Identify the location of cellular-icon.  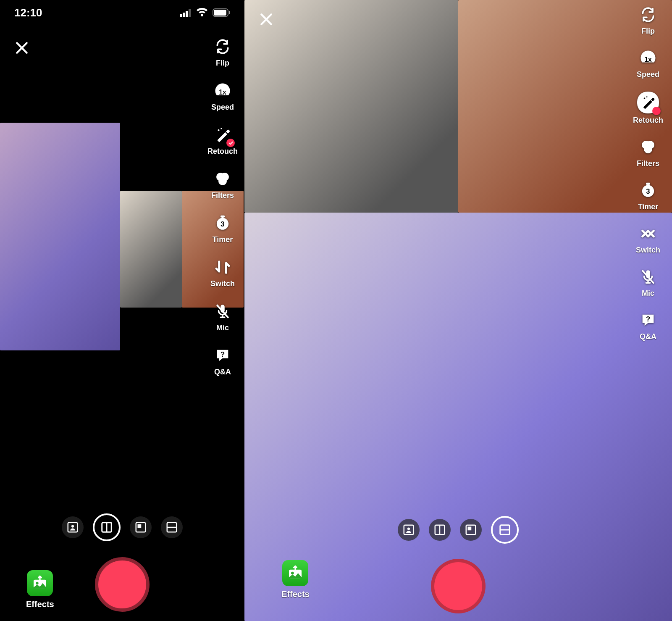
(186, 13).